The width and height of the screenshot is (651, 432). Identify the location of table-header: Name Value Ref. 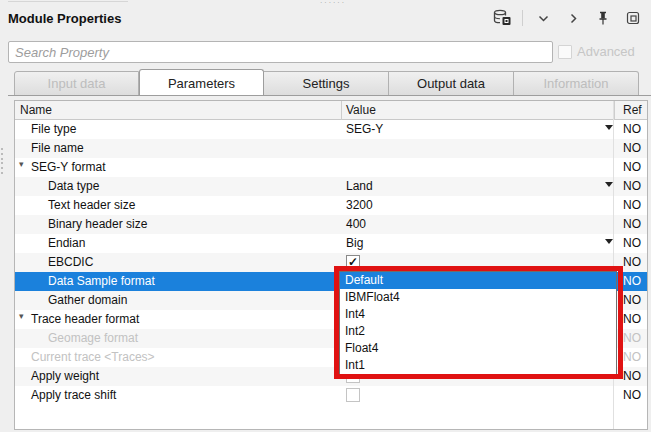
(331, 110).